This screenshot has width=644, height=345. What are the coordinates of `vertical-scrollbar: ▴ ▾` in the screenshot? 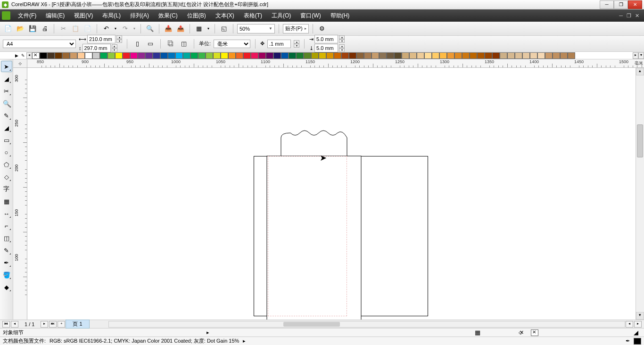 It's located at (640, 194).